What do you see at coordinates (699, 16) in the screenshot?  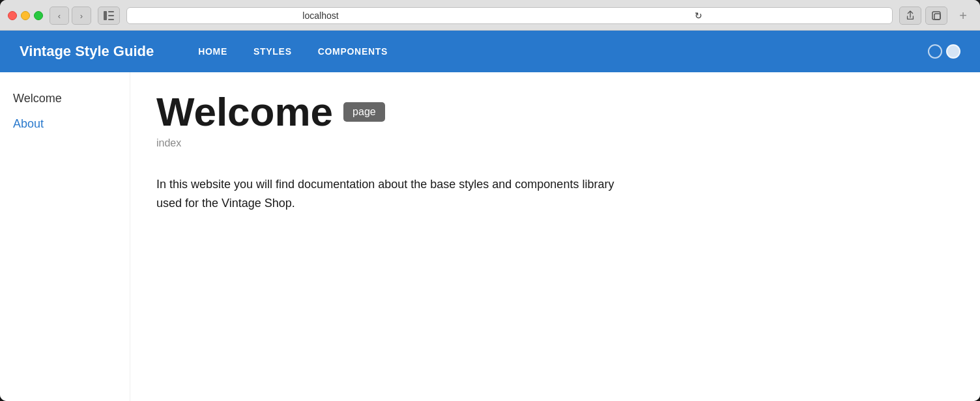 I see `refresh-button: ↻` at bounding box center [699, 16].